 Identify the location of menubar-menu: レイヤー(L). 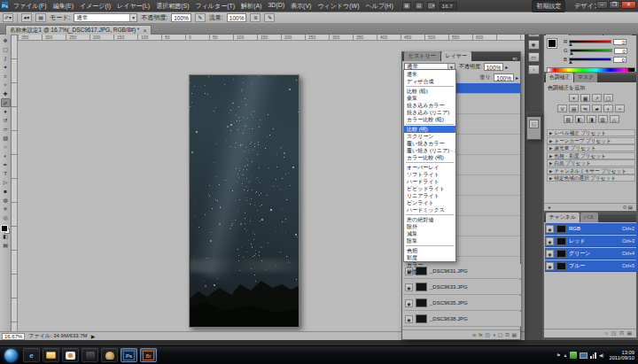
(133, 6).